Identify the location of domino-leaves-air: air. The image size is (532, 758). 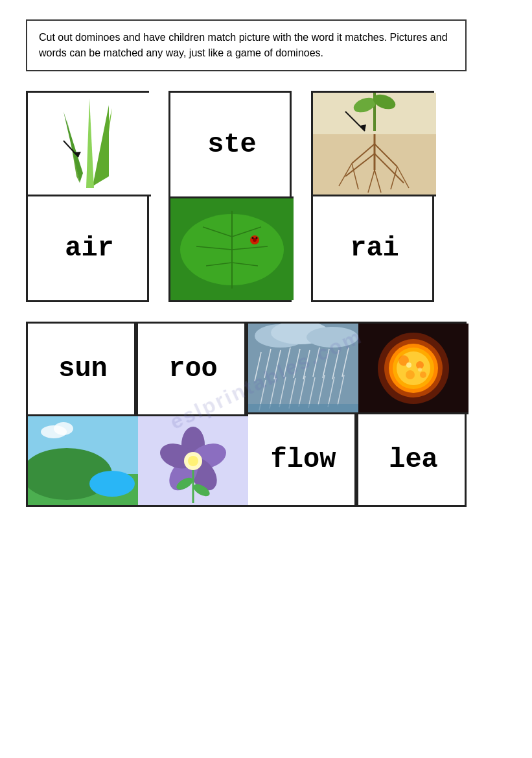
(87, 196).